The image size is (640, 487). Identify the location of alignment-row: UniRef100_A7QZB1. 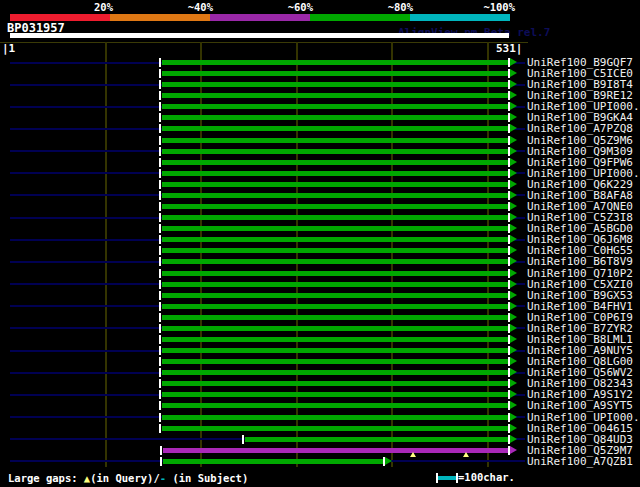
(320, 462).